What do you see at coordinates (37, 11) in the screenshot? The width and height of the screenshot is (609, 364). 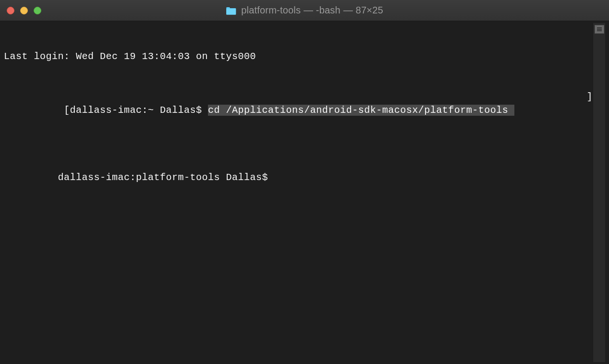 I see `maximize-button` at bounding box center [37, 11].